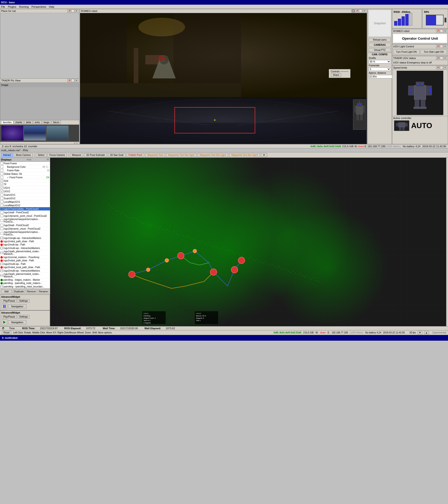 The width and height of the screenshot is (448, 504). Describe the element at coordinates (25, 229) in the screenshot. I see `display-ugv2-dynamic: /ugv2/dynamic_cloud - PointCloud2` at that location.